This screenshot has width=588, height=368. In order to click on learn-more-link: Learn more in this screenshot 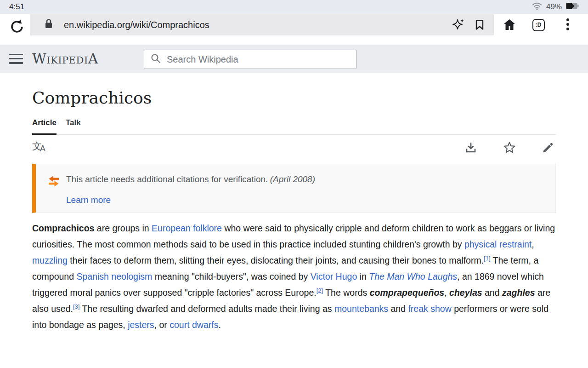, I will do `click(88, 200)`.